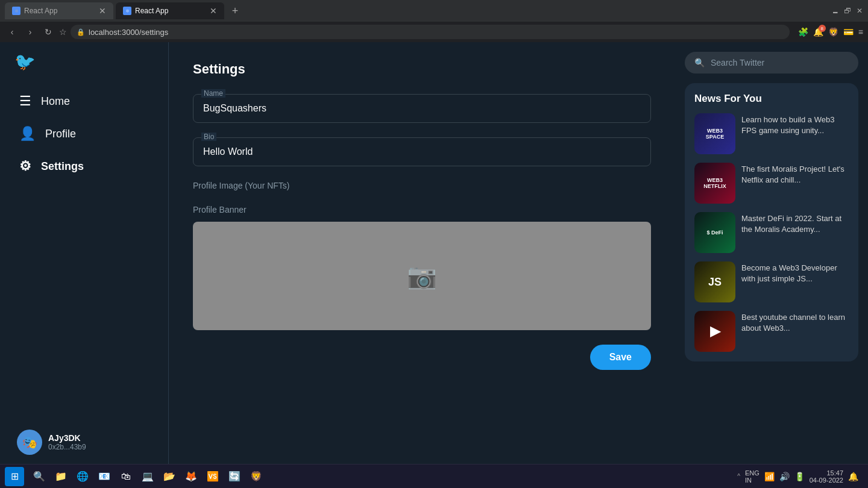 The image size is (868, 488). I want to click on sidebar-label-profile: Profile, so click(60, 134).